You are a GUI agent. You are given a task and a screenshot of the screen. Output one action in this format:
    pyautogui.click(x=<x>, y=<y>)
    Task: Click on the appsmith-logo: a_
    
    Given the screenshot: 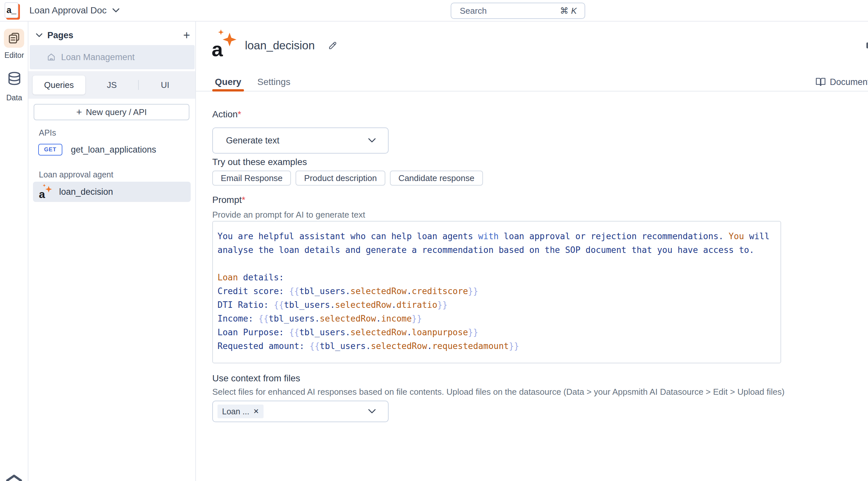 What is the action you would take?
    pyautogui.click(x=11, y=10)
    